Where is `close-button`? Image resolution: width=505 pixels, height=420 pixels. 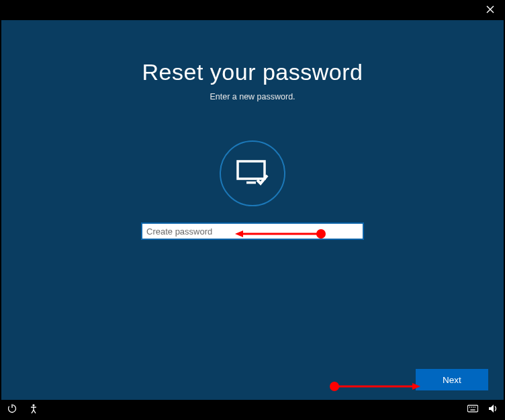
close-button is located at coordinates (490, 10).